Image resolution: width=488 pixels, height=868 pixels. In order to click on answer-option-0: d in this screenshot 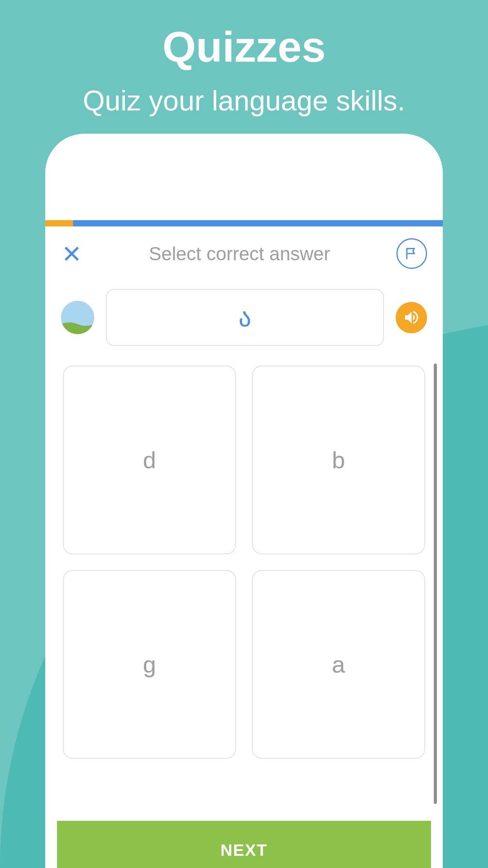, I will do `click(149, 460)`.